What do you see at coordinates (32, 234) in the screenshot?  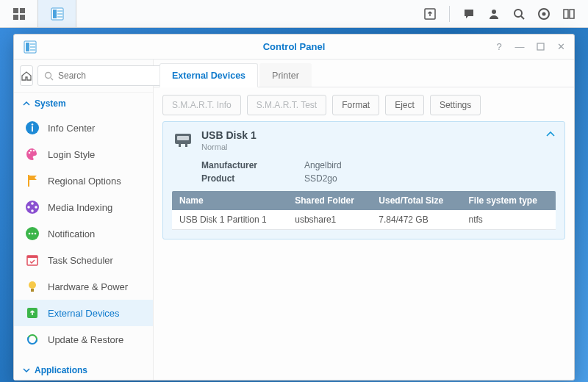 I see `chat-bubble-icon` at bounding box center [32, 234].